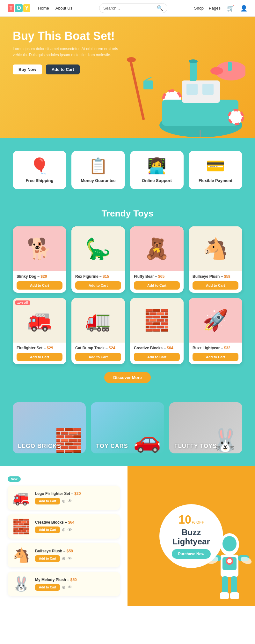 The image size is (255, 644). What do you see at coordinates (74, 580) in the screenshot?
I see `arrival-price-3: $50` at bounding box center [74, 580].